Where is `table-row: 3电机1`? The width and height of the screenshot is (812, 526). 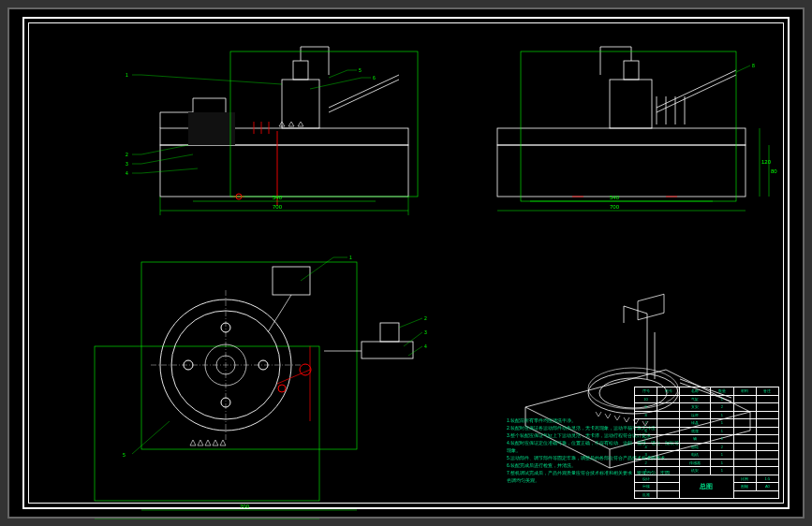 table-row: 3电机1 is located at coordinates (707, 455).